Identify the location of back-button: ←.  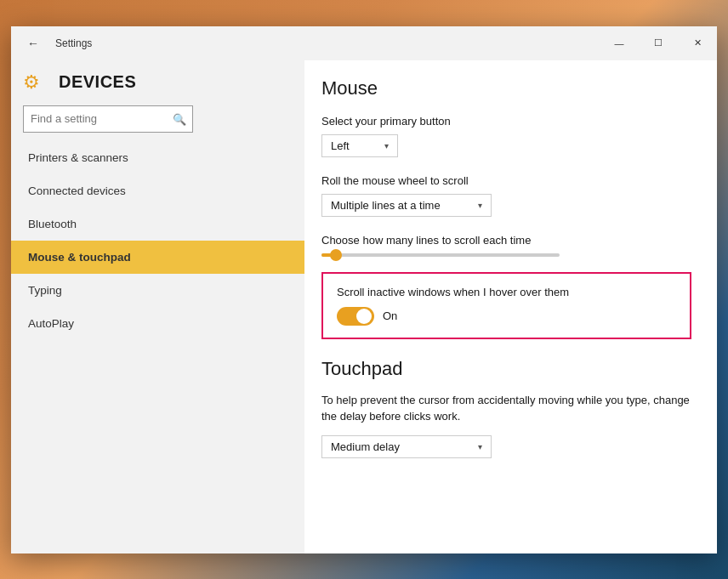
(33, 43).